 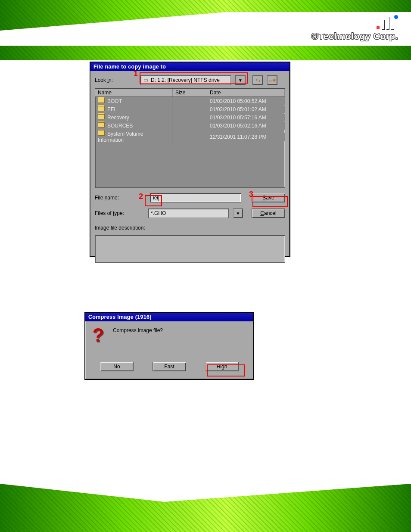 What do you see at coordinates (120, 198) in the screenshot?
I see `file-name-label: File name:` at bounding box center [120, 198].